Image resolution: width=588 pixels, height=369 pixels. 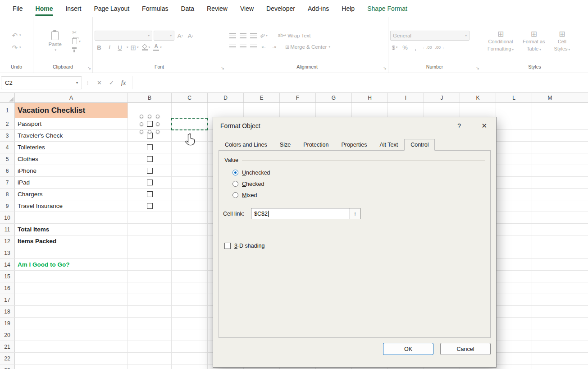 I want to click on form-checkbox-B9, so click(x=150, y=206).